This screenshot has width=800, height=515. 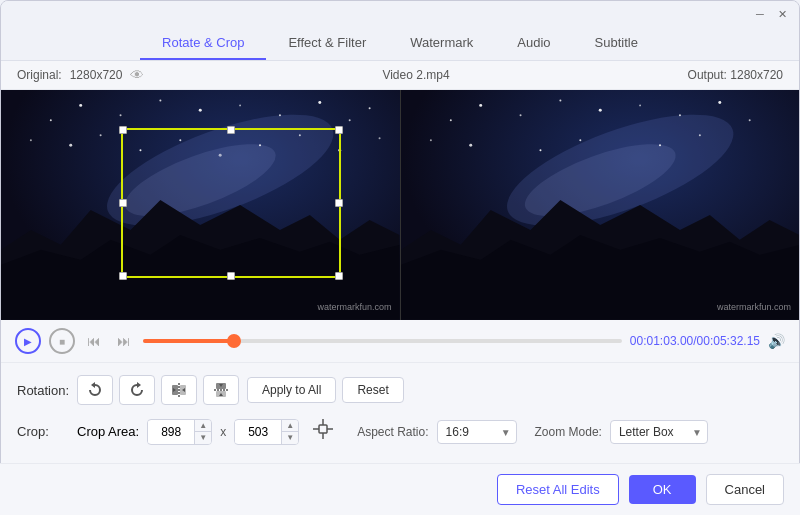 What do you see at coordinates (258, 432) in the screenshot?
I see `crop-height-input` at bounding box center [258, 432].